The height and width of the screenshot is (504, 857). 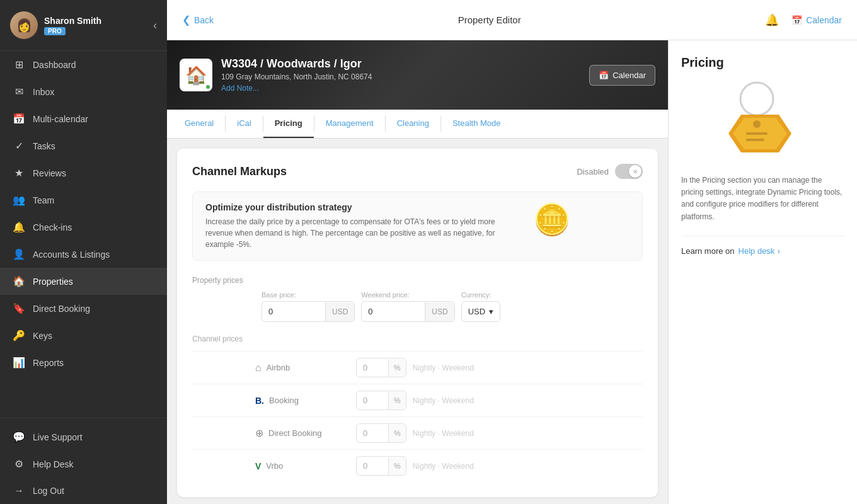 I want to click on tab-management: Management, so click(x=350, y=123).